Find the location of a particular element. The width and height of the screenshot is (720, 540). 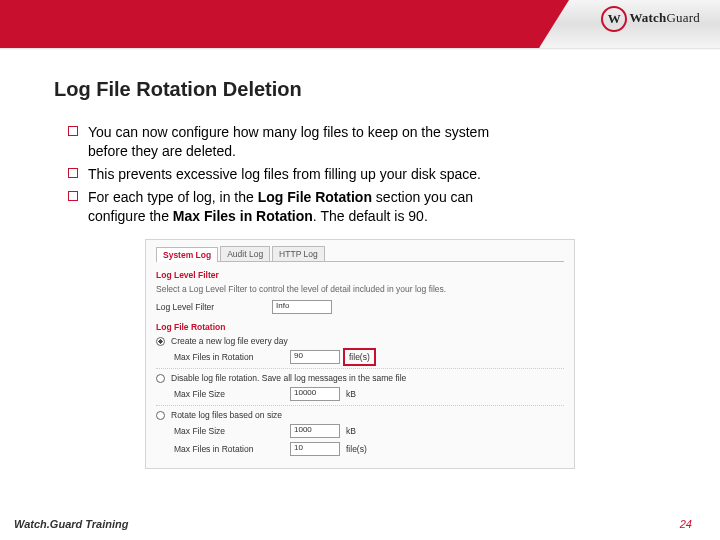

max-size-input-2: 1000 is located at coordinates (315, 431).